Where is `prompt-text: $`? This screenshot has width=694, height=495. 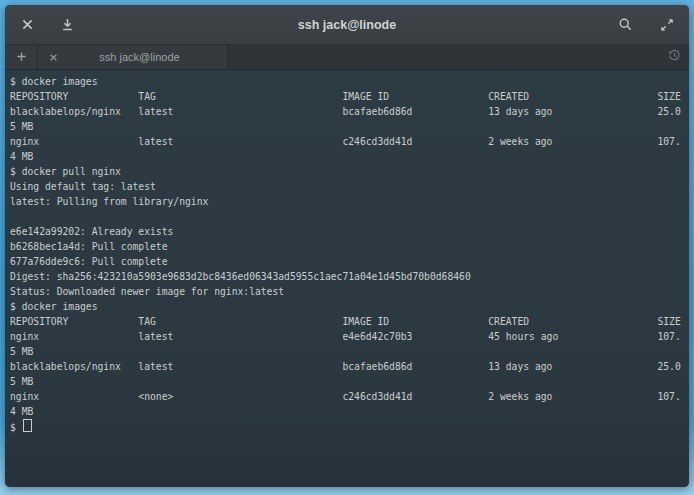 prompt-text: $ is located at coordinates (16, 428).